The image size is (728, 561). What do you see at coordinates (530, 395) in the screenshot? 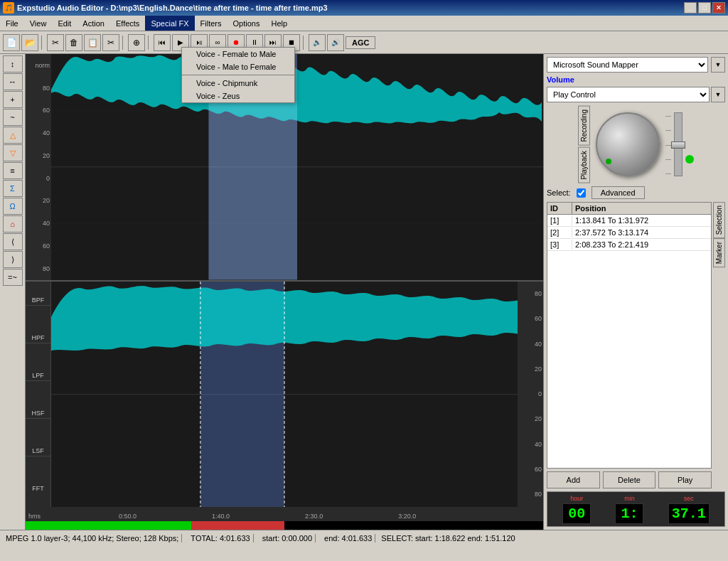
I see `y-labels-bottom: 80 60 40 20 0 20 40 60 80` at bounding box center [530, 395].